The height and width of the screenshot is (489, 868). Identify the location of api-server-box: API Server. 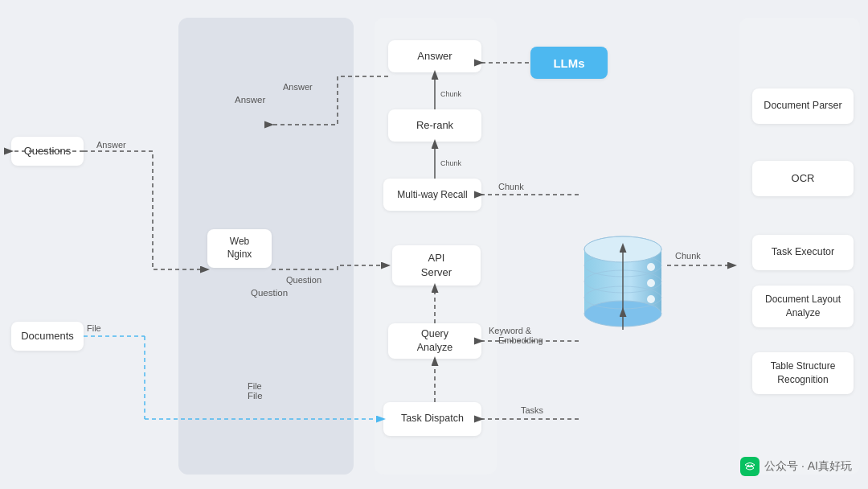
(436, 265).